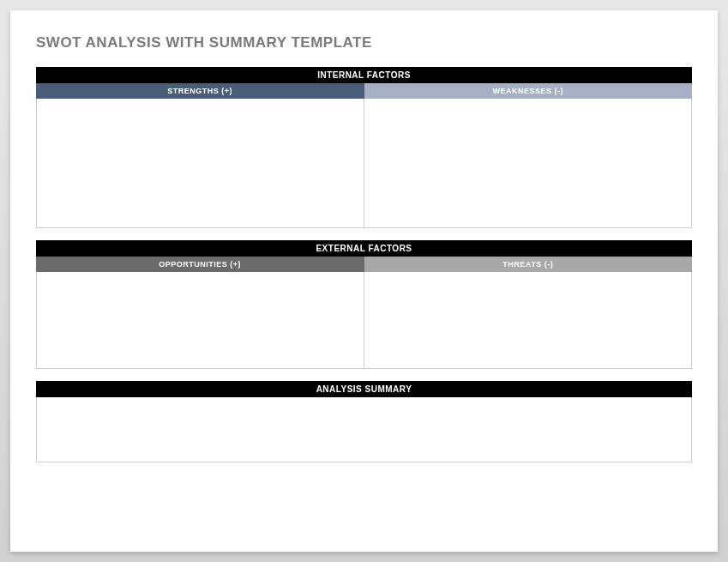 This screenshot has width=728, height=562. Describe the element at coordinates (364, 264) in the screenshot. I see `external-col-headers: OPPORTUNITIES (+) THREATS (-)` at that location.